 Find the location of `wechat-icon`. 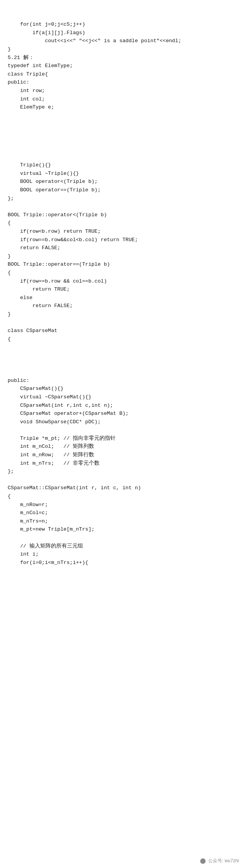

wechat-icon is located at coordinates (203, 861).